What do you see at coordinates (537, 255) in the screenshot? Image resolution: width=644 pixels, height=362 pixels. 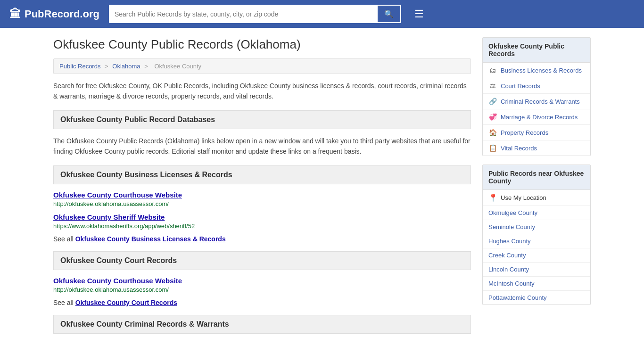 I see `nearby-creek: Creek County` at bounding box center [537, 255].